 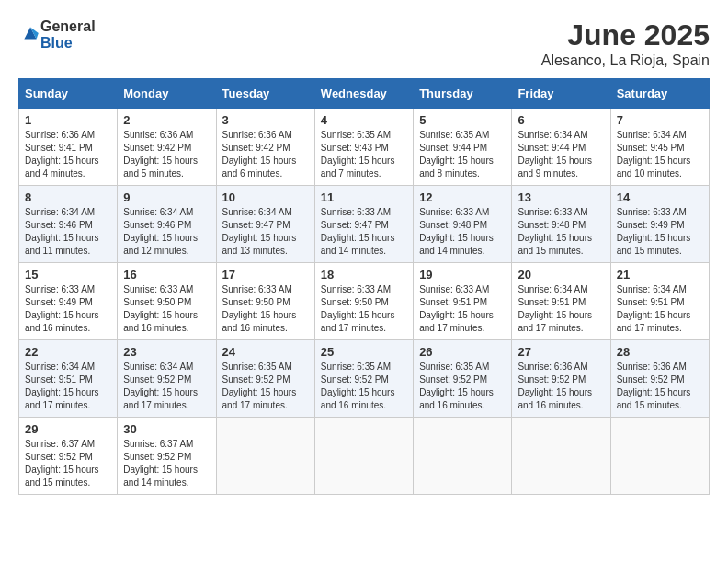 What do you see at coordinates (561, 147) in the screenshot?
I see `day-6: 6 Sunrise: 6:34 AMSunset: 9:44 PMDayligh…` at bounding box center [561, 147].